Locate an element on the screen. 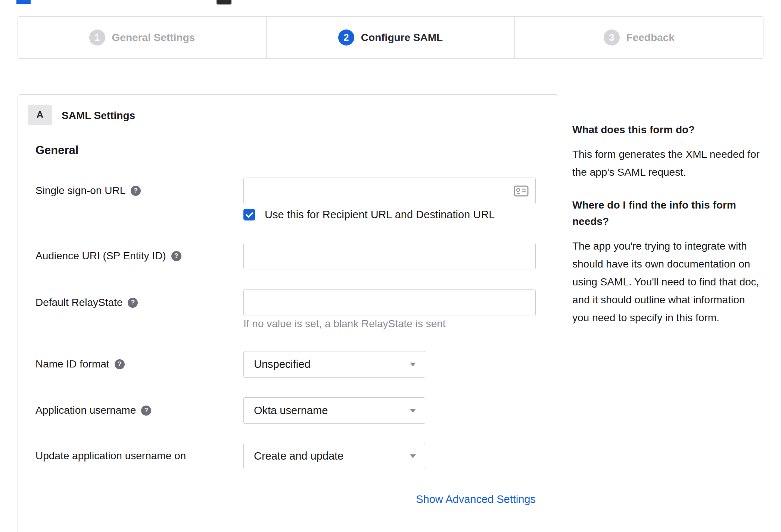  show-advanced-settings-link: Show Advanced Settings is located at coordinates (390, 499).